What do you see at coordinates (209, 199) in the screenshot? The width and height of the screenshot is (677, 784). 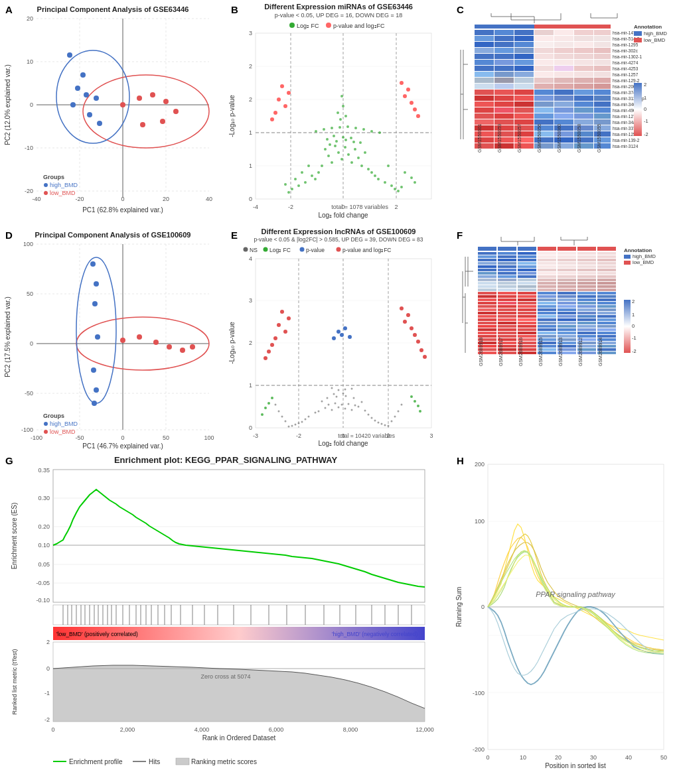 I see `svg-text: 40` at bounding box center [209, 199].